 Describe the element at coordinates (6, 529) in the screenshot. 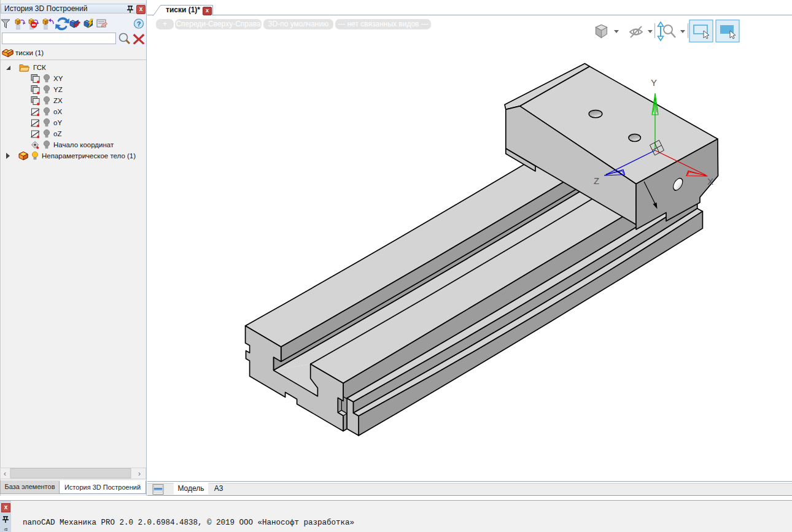

I see `svg-text: а` at that location.